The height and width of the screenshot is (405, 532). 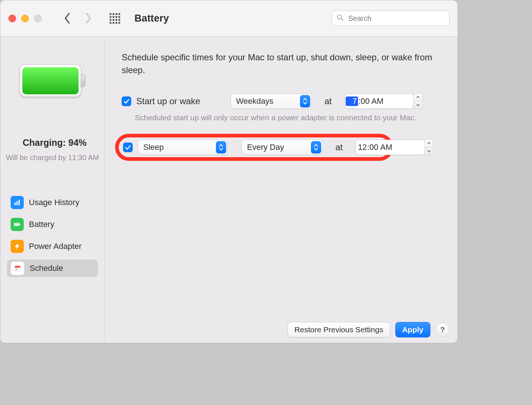 What do you see at coordinates (442, 330) in the screenshot?
I see `help-button: ?` at bounding box center [442, 330].